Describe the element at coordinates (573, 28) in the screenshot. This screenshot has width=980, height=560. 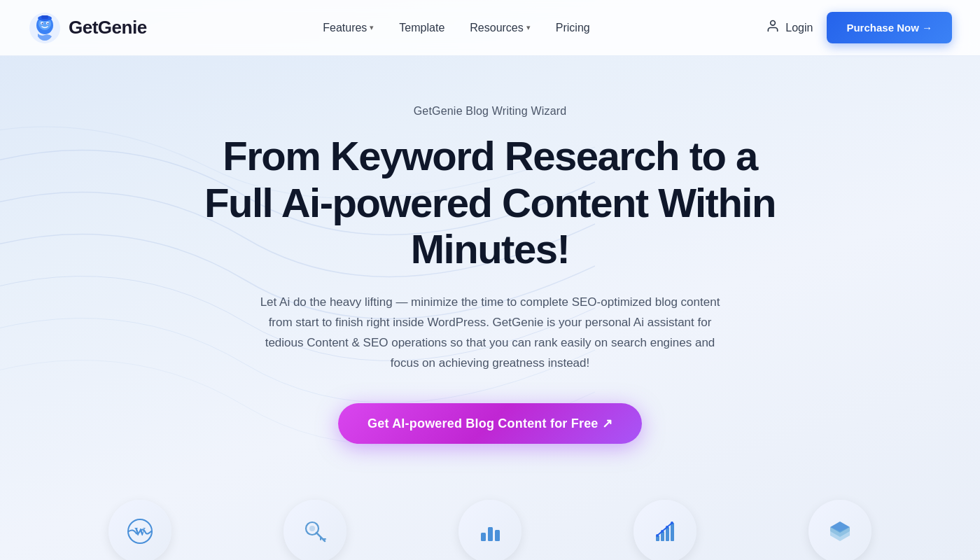
I see `nav-pricing: Pricing` at that location.